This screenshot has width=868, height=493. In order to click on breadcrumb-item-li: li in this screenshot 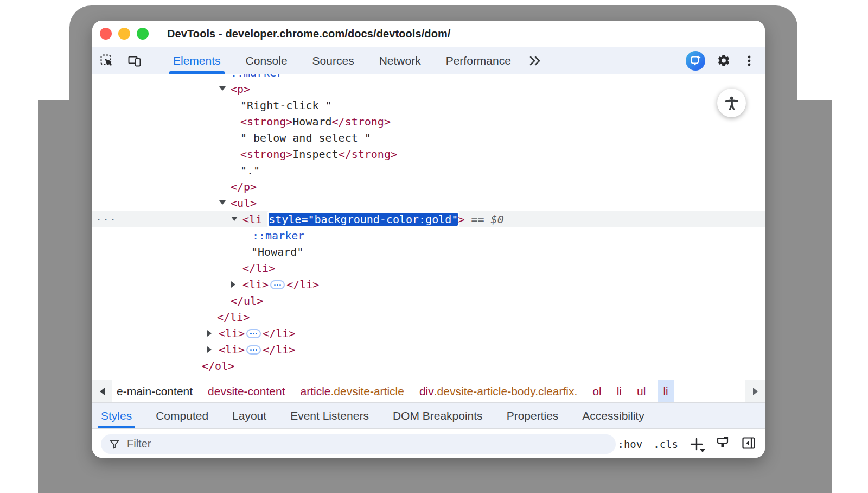, I will do `click(620, 391)`.